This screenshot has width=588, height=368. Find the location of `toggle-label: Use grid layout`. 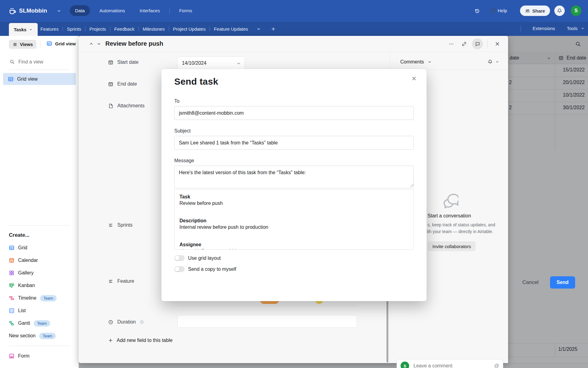

toggle-label: Use grid layout is located at coordinates (205, 258).